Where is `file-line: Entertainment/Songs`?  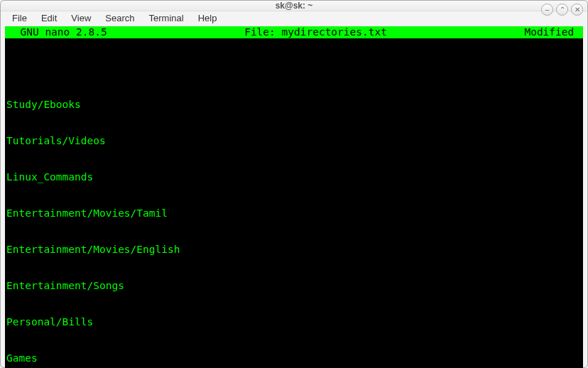 file-line: Entertainment/Songs is located at coordinates (294, 286).